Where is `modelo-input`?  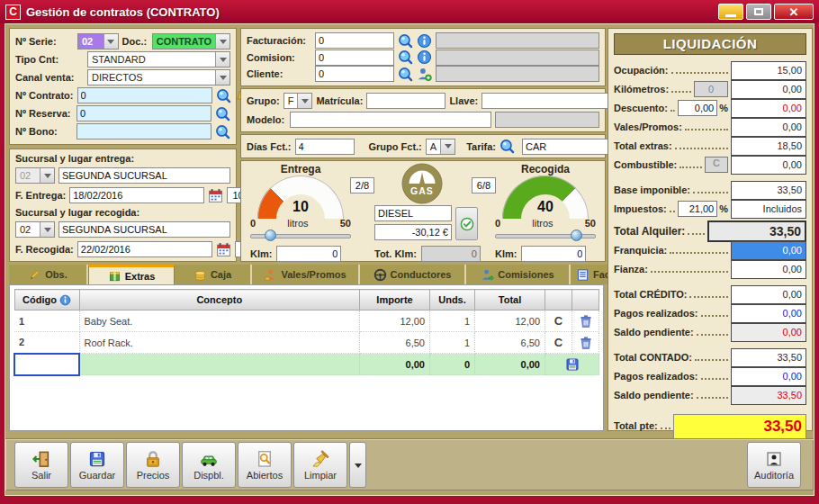 modelo-input is located at coordinates (391, 120).